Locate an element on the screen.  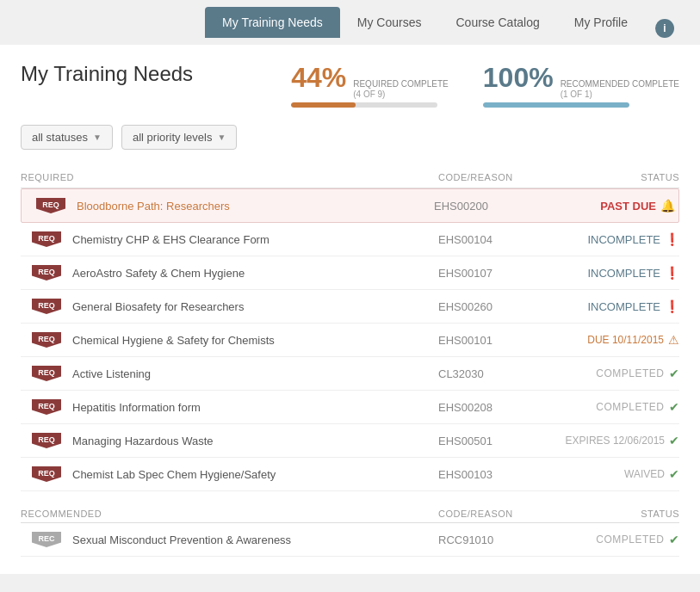
course-row-chp: REQ Chemistry CHP & EHS Clearance Form E… is located at coordinates (350, 239).